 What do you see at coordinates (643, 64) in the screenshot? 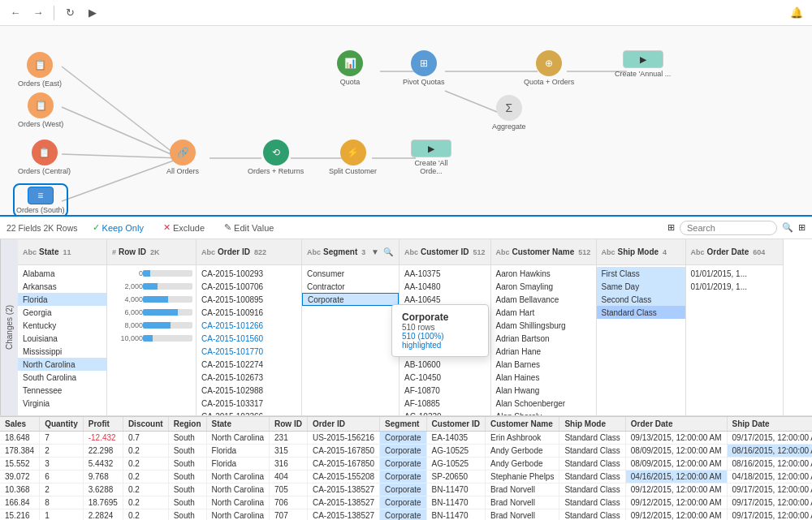
I see `node-create-annual: ▶ Create 'Annual ...` at bounding box center [643, 64].